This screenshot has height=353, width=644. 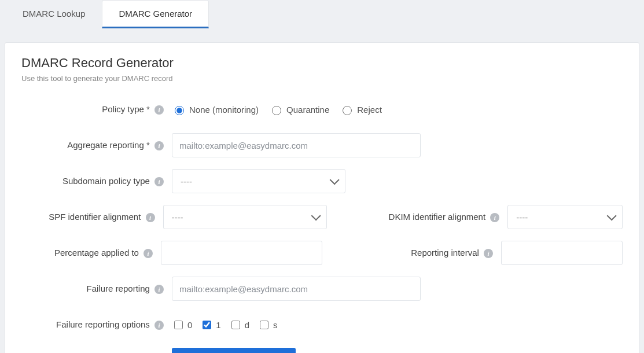 I want to click on tab-lookup: DMARC Lookup, so click(x=54, y=14).